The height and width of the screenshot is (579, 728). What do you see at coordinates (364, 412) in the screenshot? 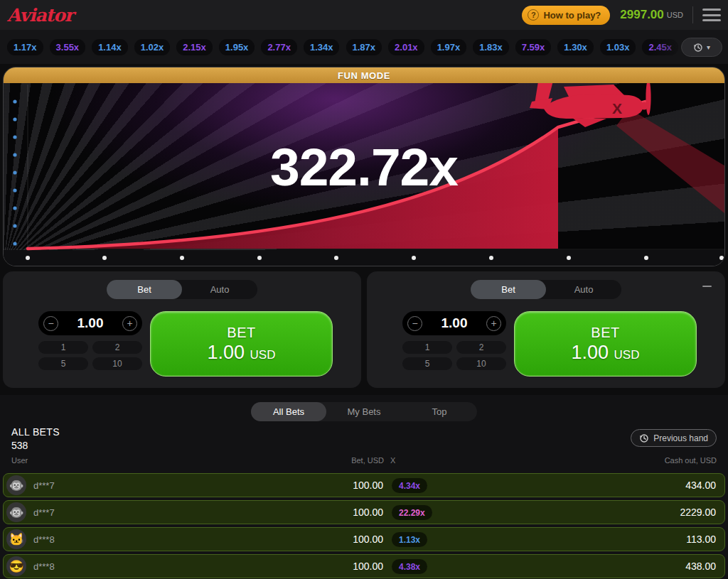
I see `tab-my-bets: My Bets` at bounding box center [364, 412].